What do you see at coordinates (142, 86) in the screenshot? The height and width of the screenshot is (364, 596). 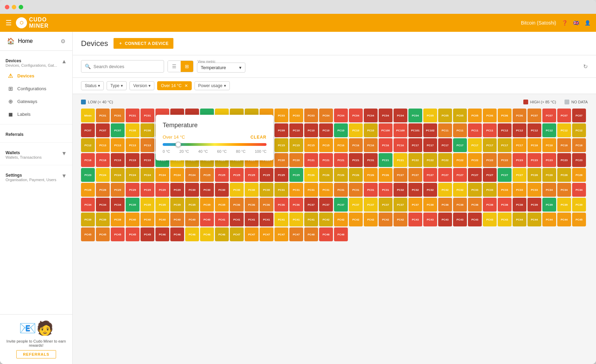 I see `version-filter: Version ▾` at bounding box center [142, 86].